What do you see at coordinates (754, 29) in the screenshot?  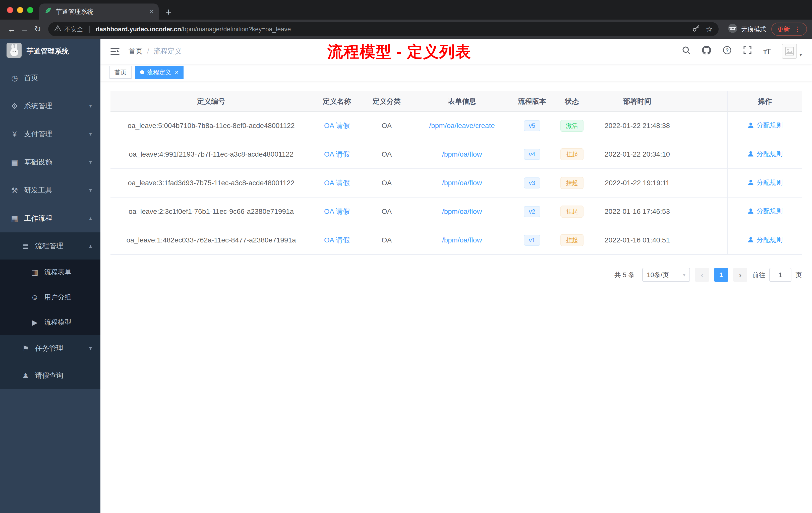 I see `incognito-label: 无痕模式` at bounding box center [754, 29].